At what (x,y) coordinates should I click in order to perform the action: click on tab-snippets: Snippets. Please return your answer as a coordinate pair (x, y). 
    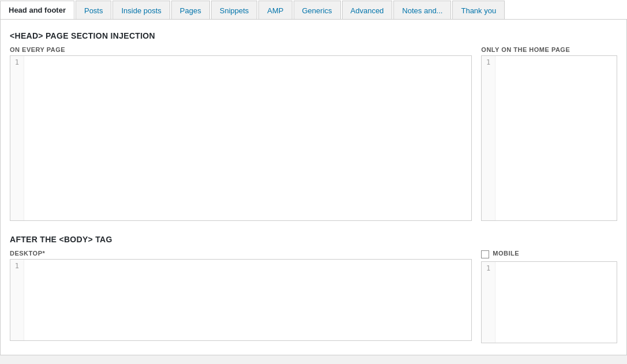
    Looking at the image, I should click on (234, 10).